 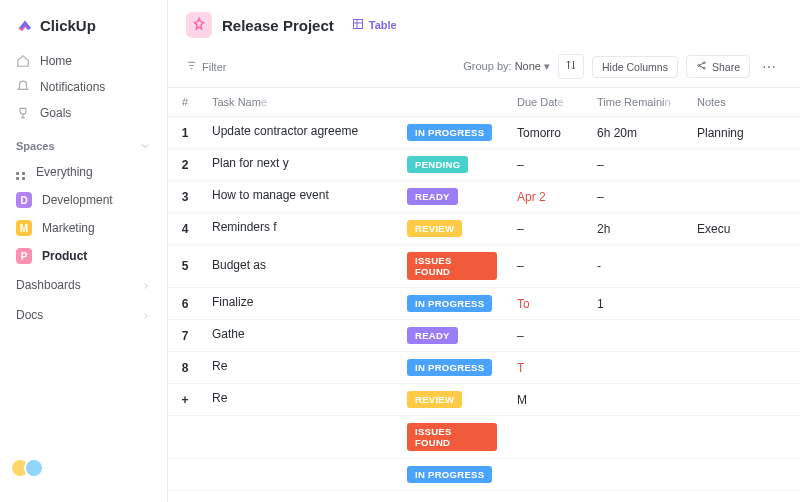 What do you see at coordinates (484, 229) in the screenshot?
I see `table-row: 4Reminders fREVIEW–2hExecu` at bounding box center [484, 229].